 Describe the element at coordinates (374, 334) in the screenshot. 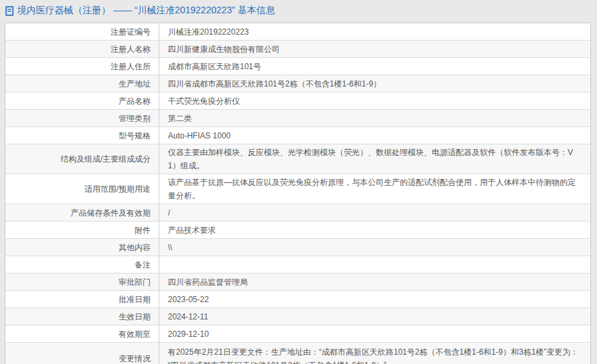

I see `row-value: 2029-12-10` at that location.